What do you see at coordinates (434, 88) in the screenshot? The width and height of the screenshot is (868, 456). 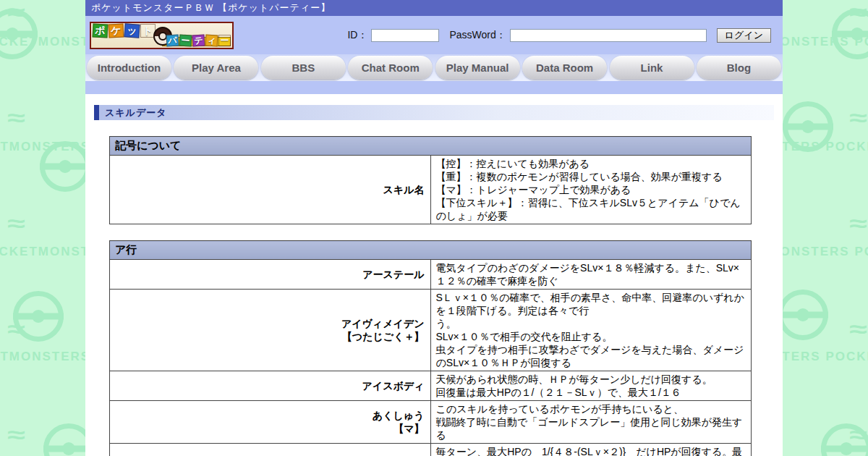 I see `header-bottom-strip` at bounding box center [434, 88].